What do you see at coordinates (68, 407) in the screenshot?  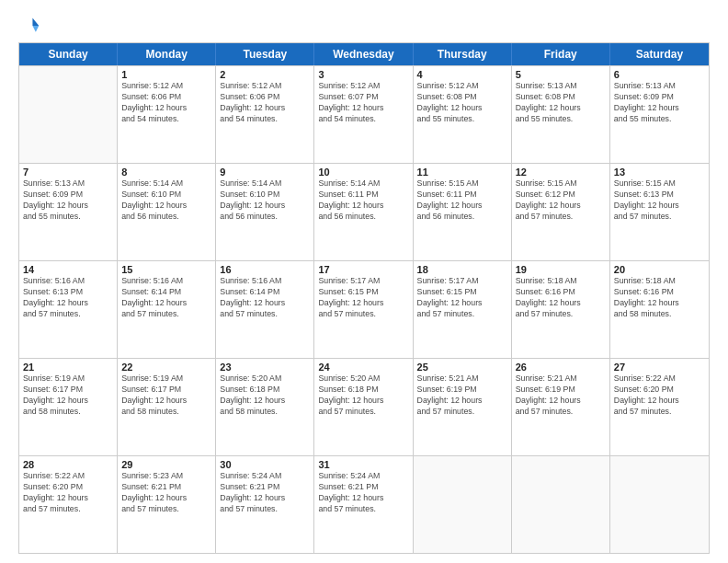 I see `calendar-cell: 21Sunrise: 5:19 AM Sunset: 6:17 PM Dayli…` at bounding box center [68, 407].